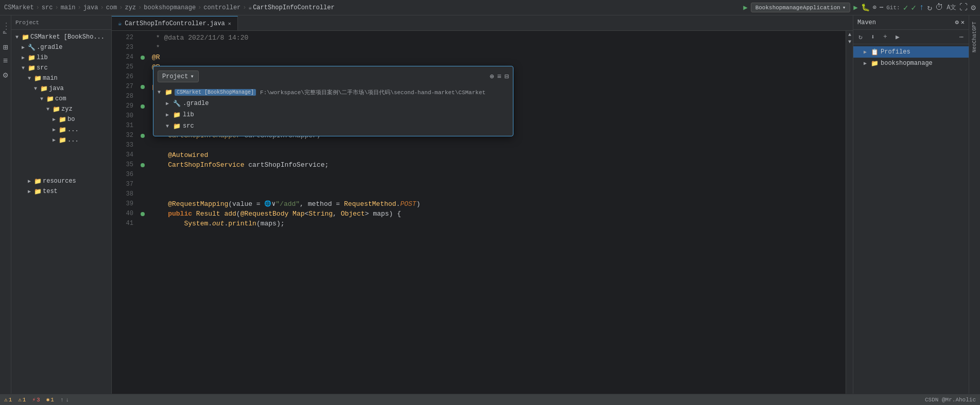 The width and height of the screenshot is (980, 405). I want to click on tree-item-resources: ▶ 📁 resources, so click(61, 181).